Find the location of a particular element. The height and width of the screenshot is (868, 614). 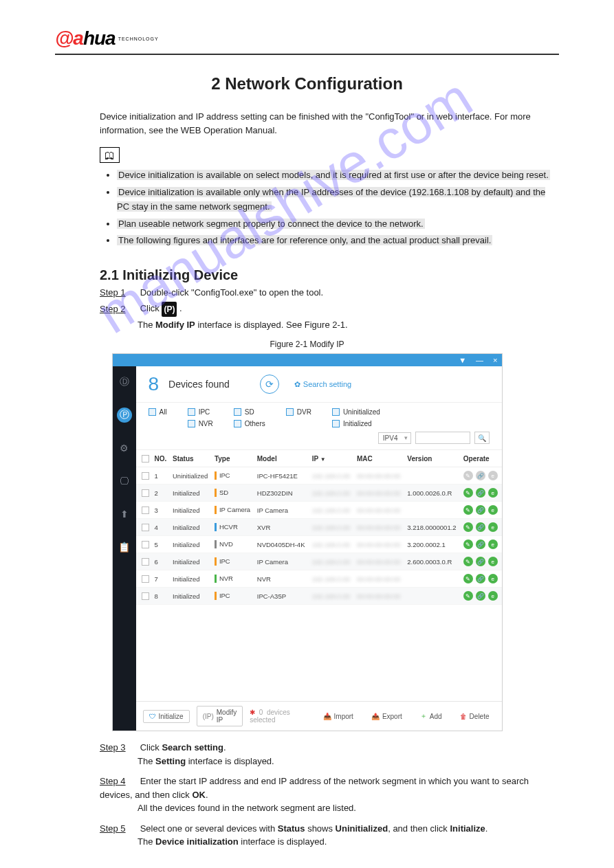

step-label: Step 4 is located at coordinates (118, 781).